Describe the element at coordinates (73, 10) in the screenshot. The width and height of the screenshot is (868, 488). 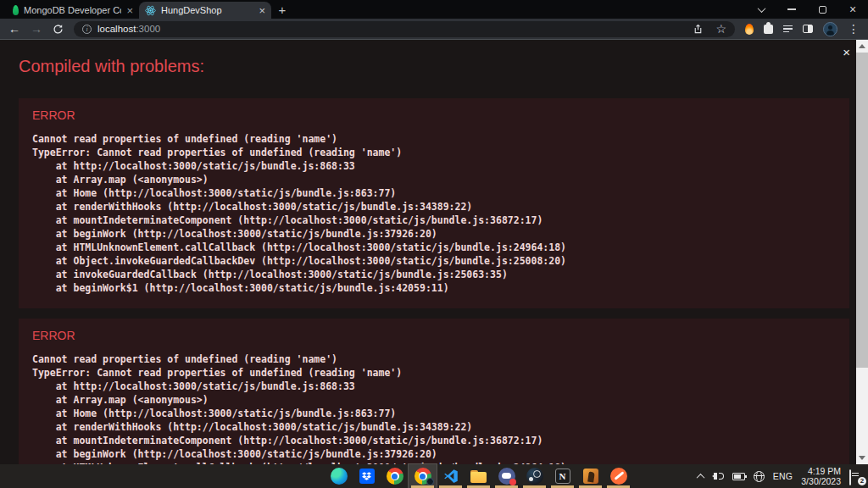
I see `tab-title: MongoDB Developer Community` at that location.